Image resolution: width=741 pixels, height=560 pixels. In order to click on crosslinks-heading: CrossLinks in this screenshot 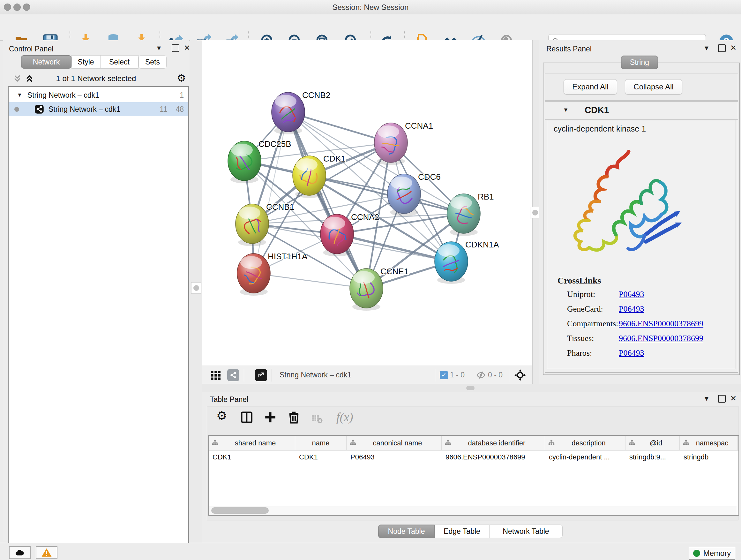, I will do `click(579, 281)`.